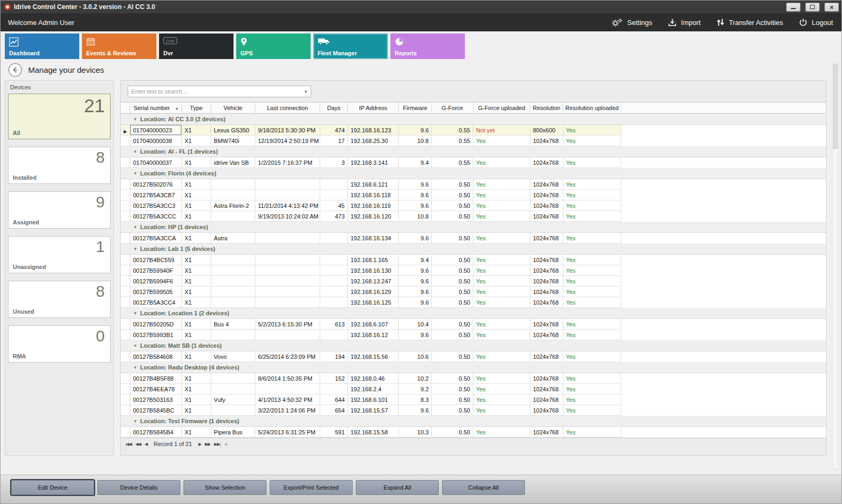 Image resolution: width=842 pixels, height=504 pixels. What do you see at coordinates (473, 314) in the screenshot?
I see `group-row: ▾Location: Location 1 (2 devices)` at bounding box center [473, 314].